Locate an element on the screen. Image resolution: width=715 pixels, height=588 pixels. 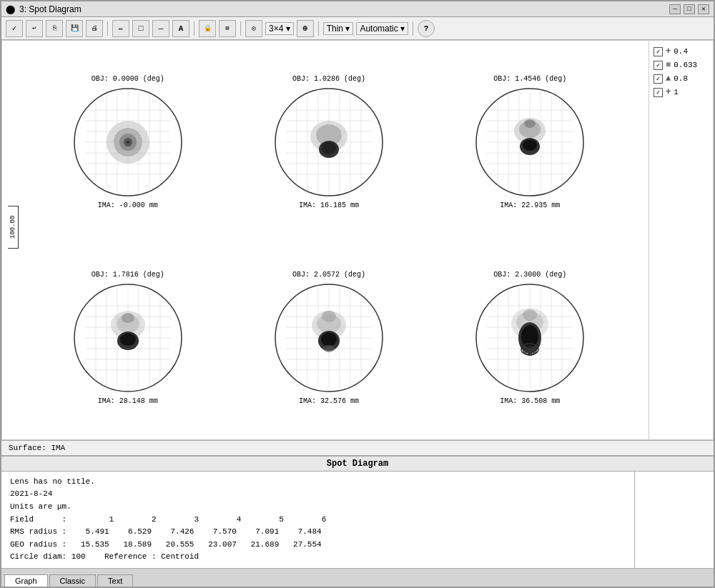
spot-2-ima-label: IMA: 16.185 mm is located at coordinates (329, 206).